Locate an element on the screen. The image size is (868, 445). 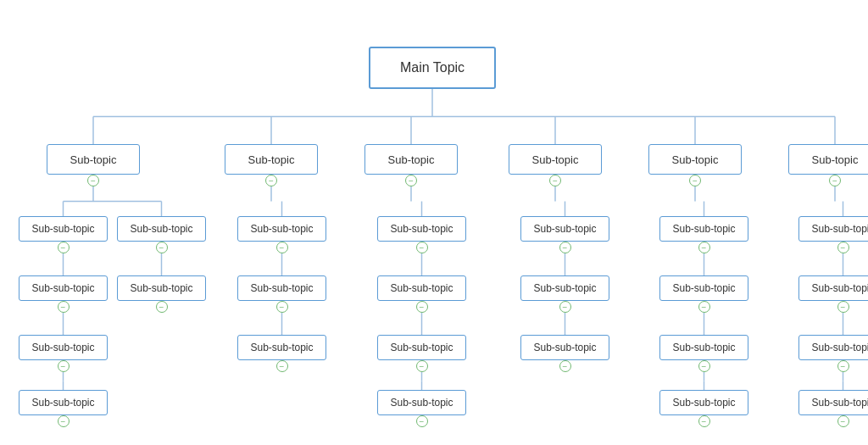
collapse-btn-ss4a: − is located at coordinates (704, 248).